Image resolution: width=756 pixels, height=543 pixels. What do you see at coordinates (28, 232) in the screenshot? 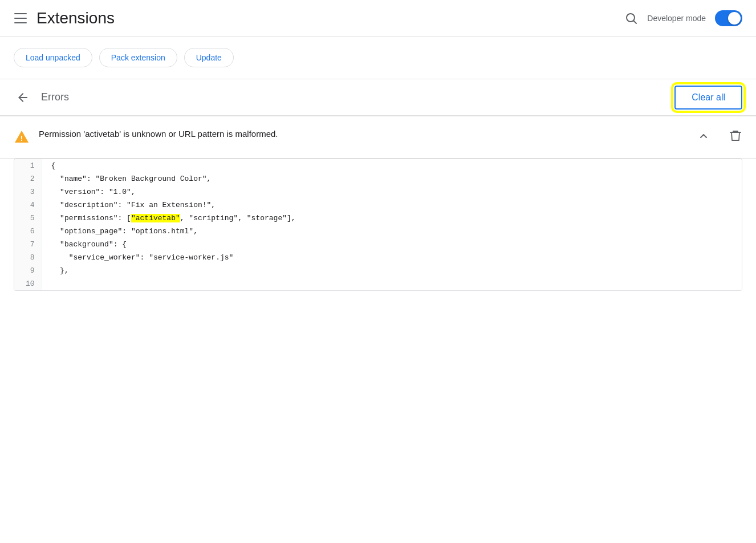
I see `line-number: 6` at bounding box center [28, 232].